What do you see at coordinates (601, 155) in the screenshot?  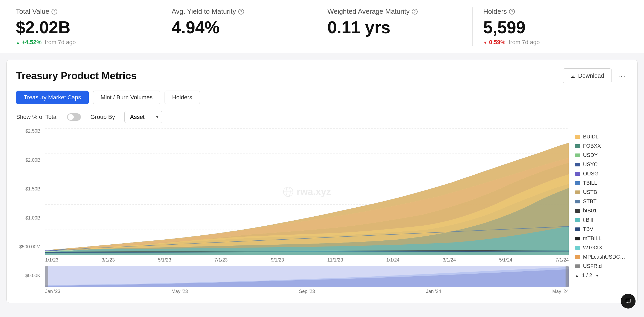 I see `legend-item-usdy: USDY` at bounding box center [601, 155].